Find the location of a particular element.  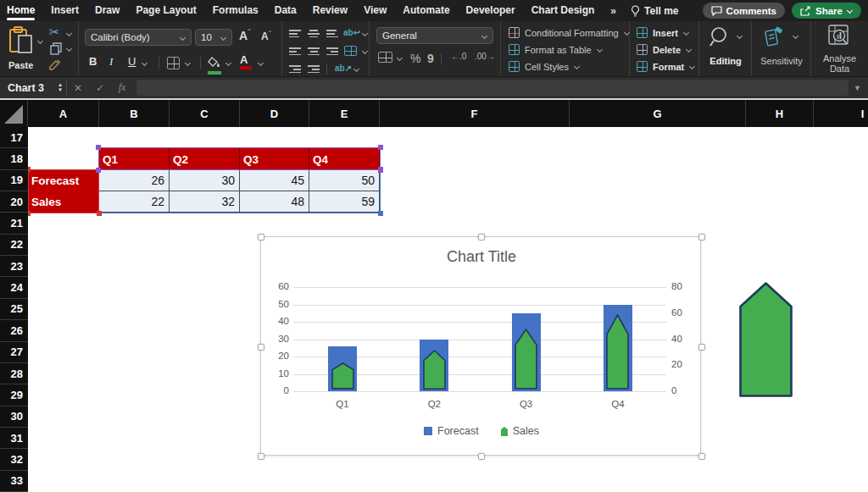

copy-chevron-icon is located at coordinates (70, 49).